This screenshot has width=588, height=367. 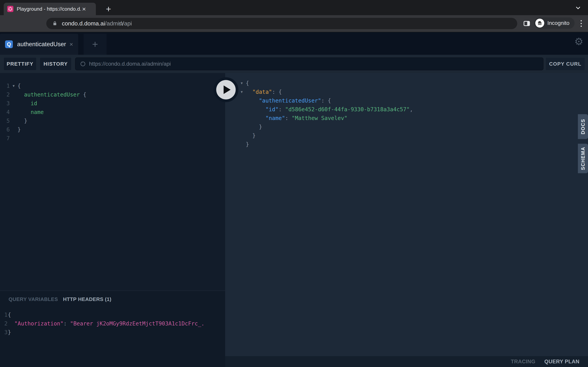 What do you see at coordinates (5, 138) in the screenshot?
I see `line-number: 7` at bounding box center [5, 138].